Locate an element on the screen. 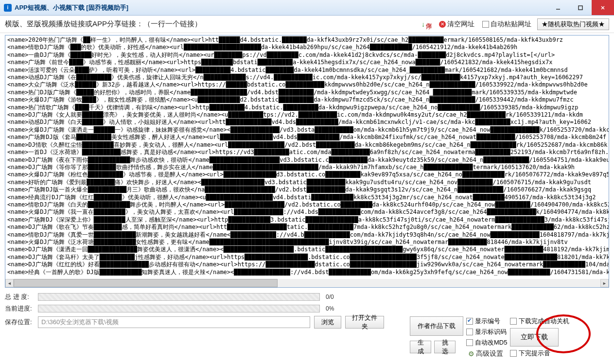 This screenshot has height=364, width=614. advanced-settings-button: ⚙高级设置 is located at coordinates (487, 354).